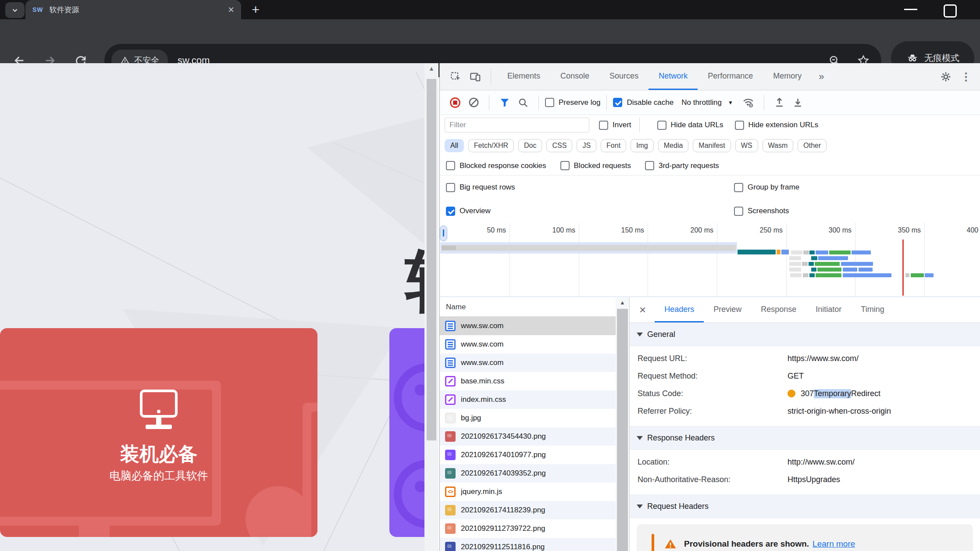 This screenshot has height=551, width=980. I want to click on request-list-scrollbar-thumb, so click(623, 430).